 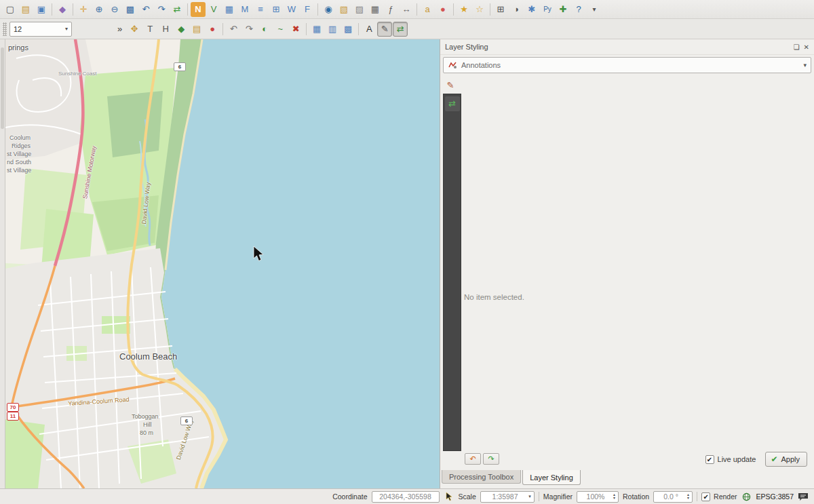 What do you see at coordinates (249, 29) in the screenshot?
I see `redo-edit-icon: ↷` at bounding box center [249, 29].